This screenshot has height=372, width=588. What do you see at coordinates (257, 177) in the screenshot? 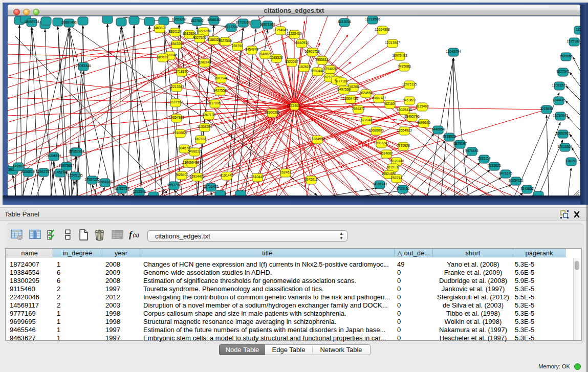
I see `svg-text: 1610447` at bounding box center [257, 177].